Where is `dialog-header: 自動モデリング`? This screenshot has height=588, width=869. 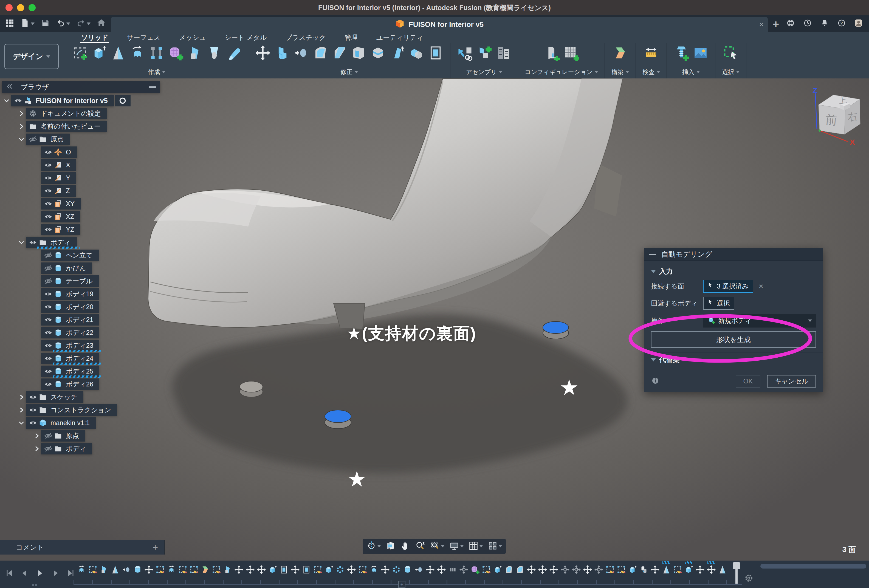
dialog-header: 自動モデリング is located at coordinates (734, 255).